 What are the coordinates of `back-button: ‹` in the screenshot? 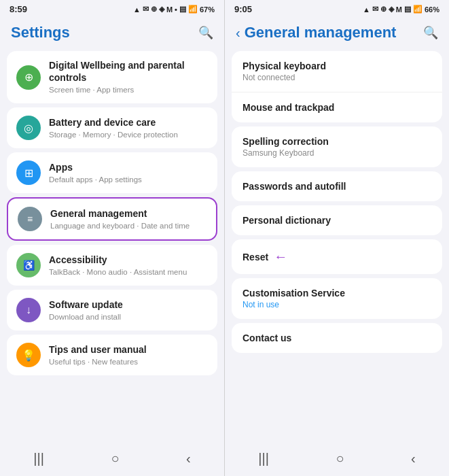 It's located at (238, 33).